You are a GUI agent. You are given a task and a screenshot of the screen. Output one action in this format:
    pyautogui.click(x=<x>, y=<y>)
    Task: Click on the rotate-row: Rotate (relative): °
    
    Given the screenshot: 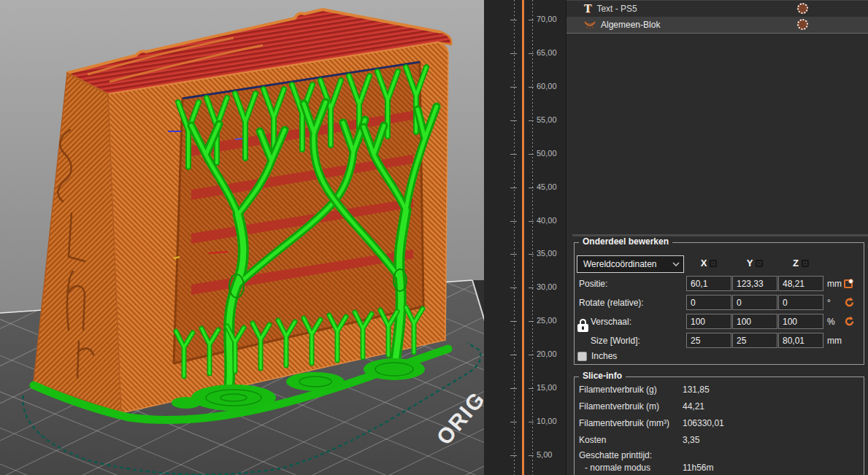 What is the action you would take?
    pyautogui.click(x=719, y=303)
    